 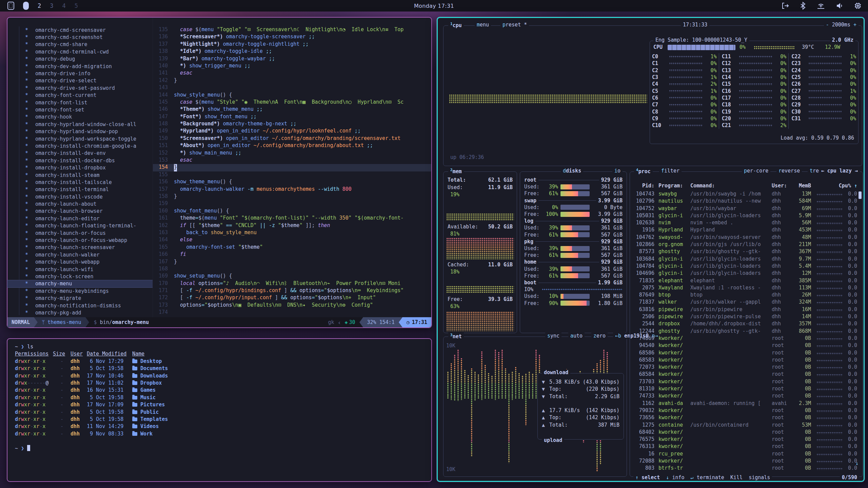 I want to click on file-list-item: *omarchy-launch-or-focus-webapp, so click(x=80, y=240).